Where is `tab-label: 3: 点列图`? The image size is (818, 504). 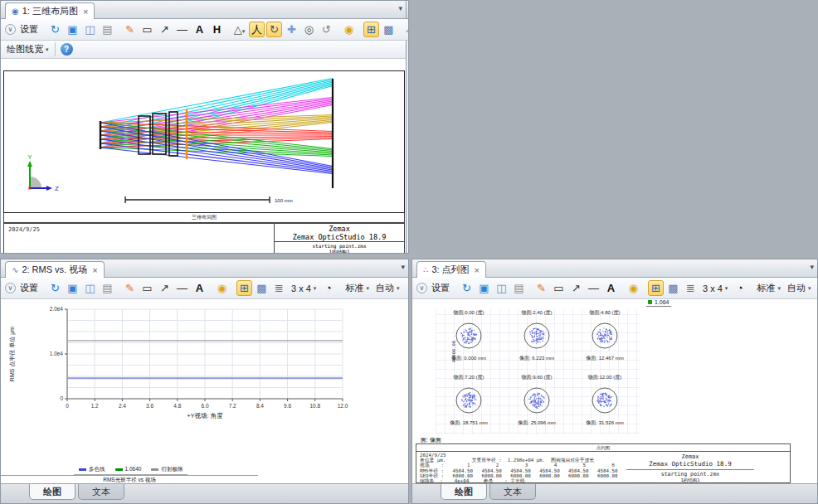 tab-label: 3: 点列图 is located at coordinates (450, 270).